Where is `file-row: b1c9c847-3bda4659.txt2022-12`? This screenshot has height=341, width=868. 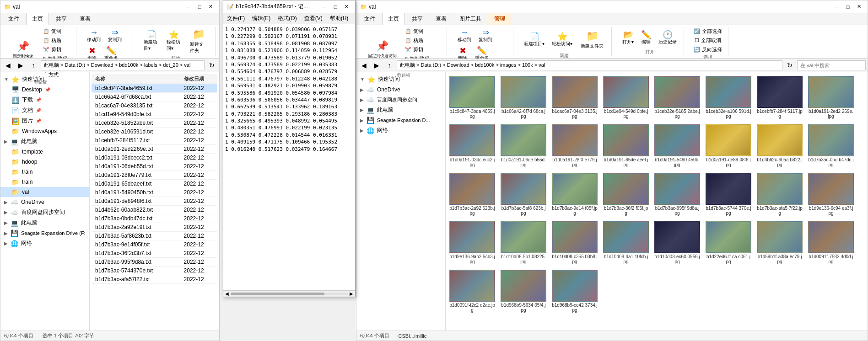 file-row: b1c9c847-3bda4659.txt2022-12 is located at coordinates (155, 89).